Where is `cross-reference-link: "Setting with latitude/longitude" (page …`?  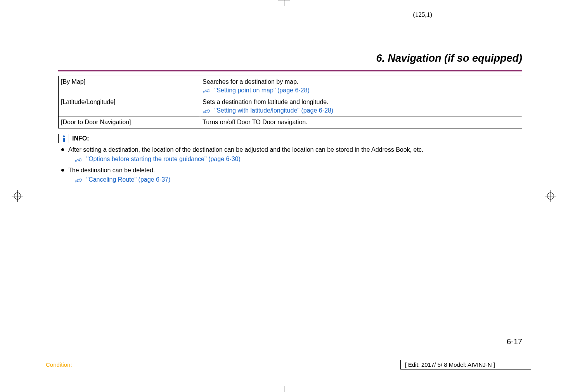 cross-reference-link: "Setting with latitude/longitude" (page … is located at coordinates (274, 110).